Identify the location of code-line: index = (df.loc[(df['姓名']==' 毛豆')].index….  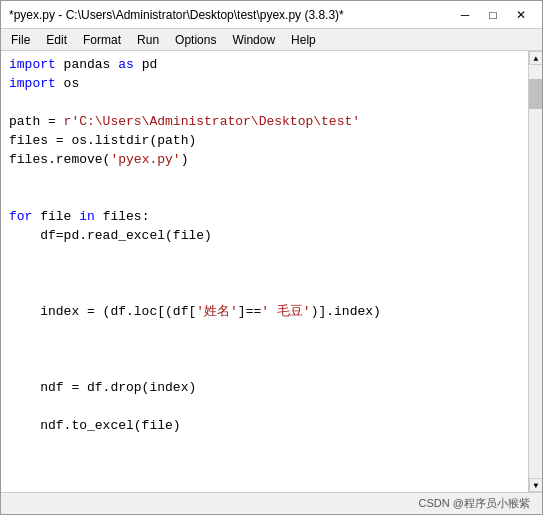
(264, 312).